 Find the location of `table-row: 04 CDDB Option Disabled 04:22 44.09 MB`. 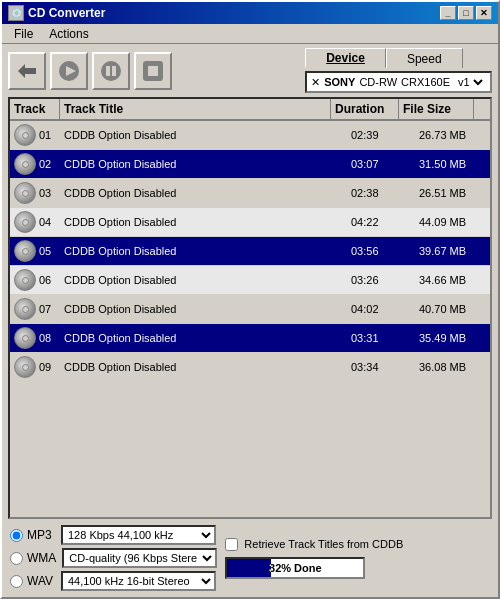

table-row: 04 CDDB Option Disabled 04:22 44.09 MB is located at coordinates (250, 222).